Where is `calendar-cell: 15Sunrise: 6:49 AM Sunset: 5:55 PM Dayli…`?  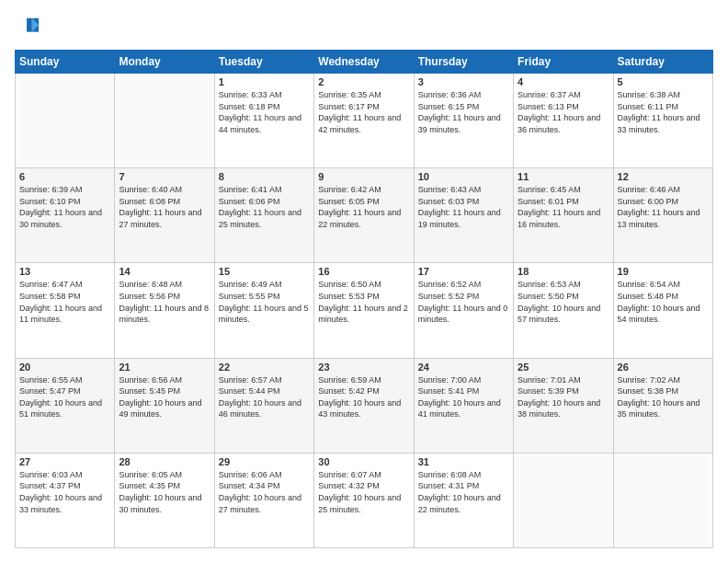
calendar-cell: 15Sunrise: 6:49 AM Sunset: 5:55 PM Dayli… is located at coordinates (264, 311).